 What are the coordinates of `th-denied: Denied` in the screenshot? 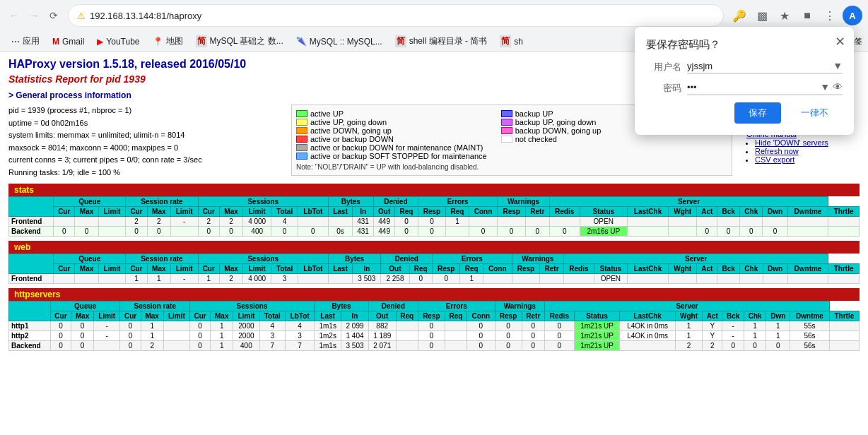 It's located at (396, 201).